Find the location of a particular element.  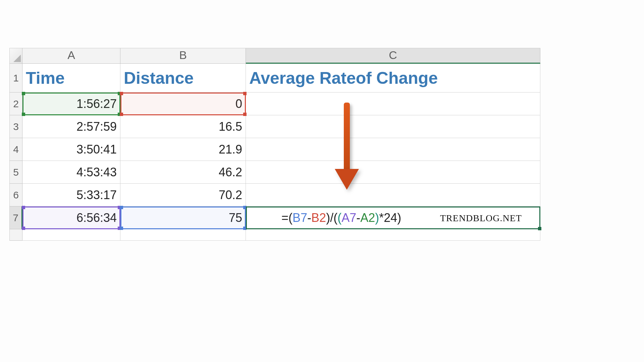

cell-A6: 5:33:17 is located at coordinates (71, 195).